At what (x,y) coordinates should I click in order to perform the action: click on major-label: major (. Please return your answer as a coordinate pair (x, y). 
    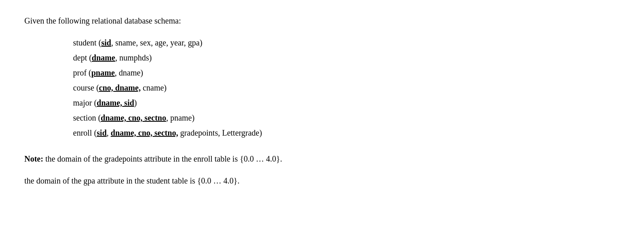
    Looking at the image, I should click on (85, 103).